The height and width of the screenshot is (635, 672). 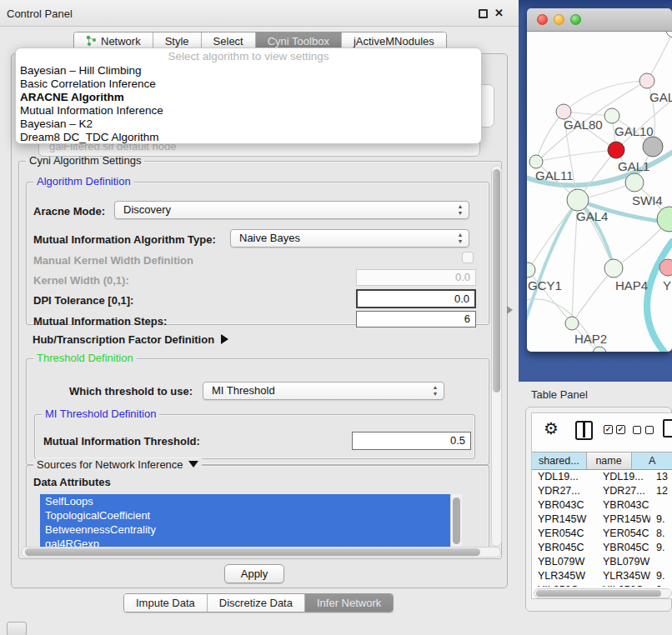 I want to click on data-attributes-label: Data Attributes, so click(x=72, y=482).